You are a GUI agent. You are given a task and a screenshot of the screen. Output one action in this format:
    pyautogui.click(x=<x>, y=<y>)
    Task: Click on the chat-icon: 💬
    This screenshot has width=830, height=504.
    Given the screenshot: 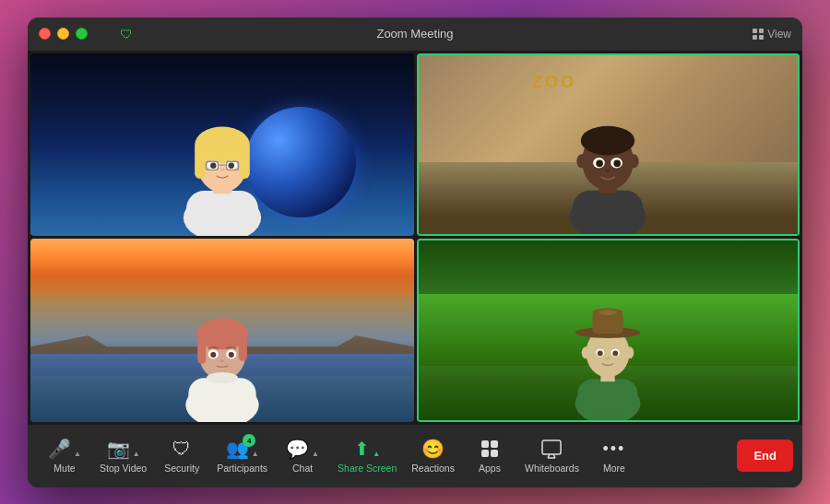 What is the action you would take?
    pyautogui.click(x=297, y=449)
    